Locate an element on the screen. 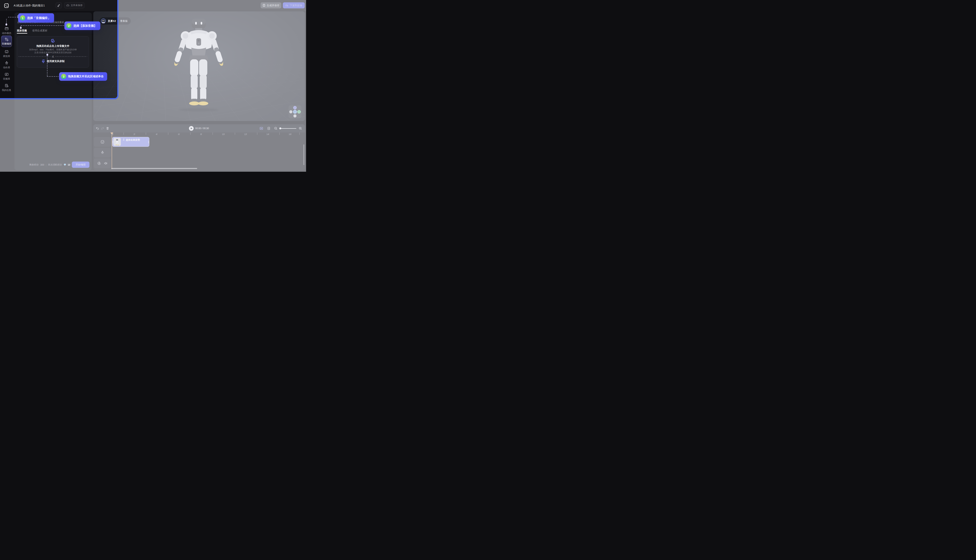  action-clip: 超帅走路姿势 is located at coordinates (131, 142).